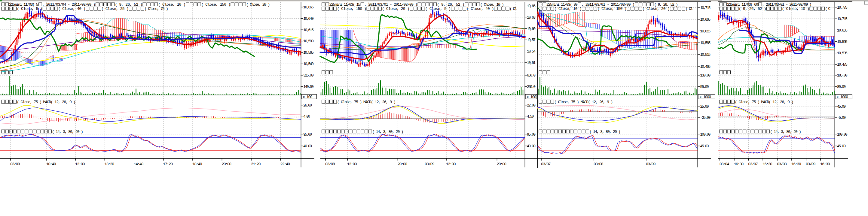 The image size is (868, 216). Describe the element at coordinates (531, 75) in the screenshot. I see `svg-text: 650.0` at that location.